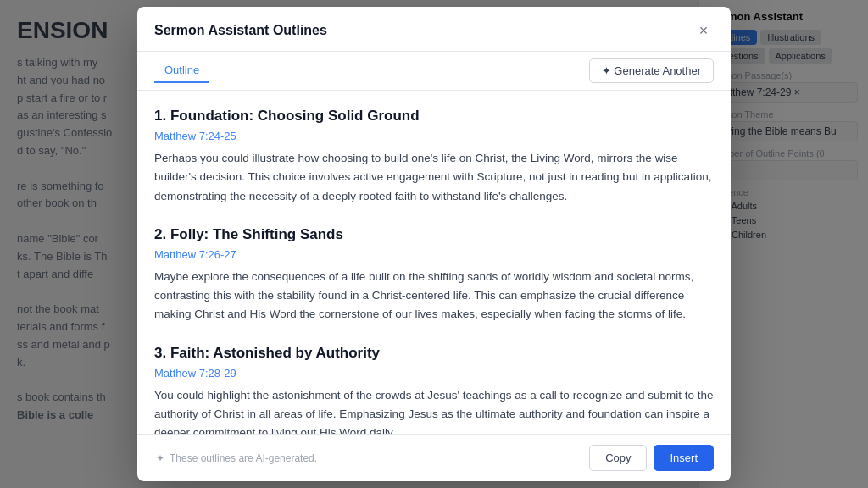  I want to click on generate-another-button: ✦ Generate Another, so click(651, 71).